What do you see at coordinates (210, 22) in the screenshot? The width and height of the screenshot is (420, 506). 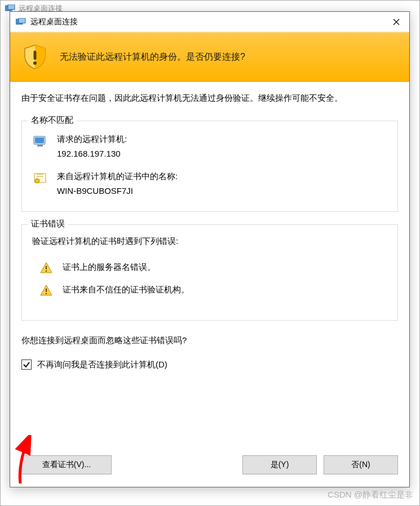 I see `titlebar: 远程桌面连接` at bounding box center [210, 22].